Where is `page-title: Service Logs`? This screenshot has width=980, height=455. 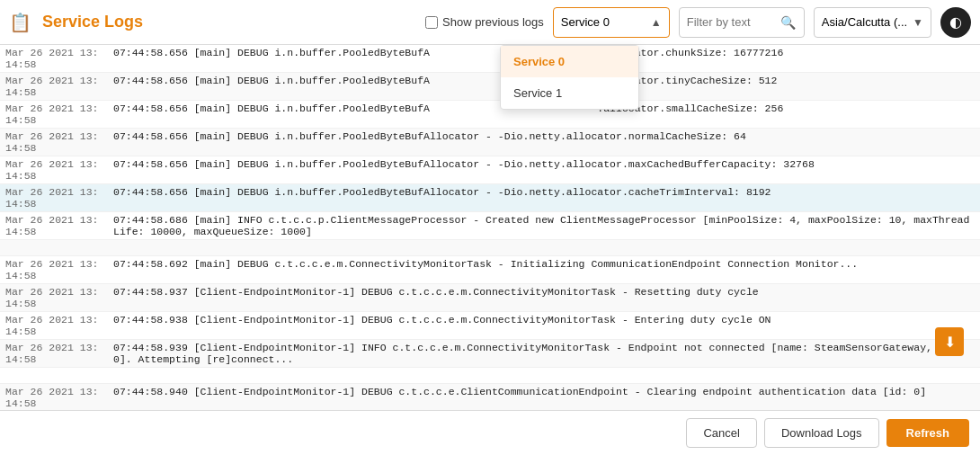 page-title: Service Logs is located at coordinates (93, 22).